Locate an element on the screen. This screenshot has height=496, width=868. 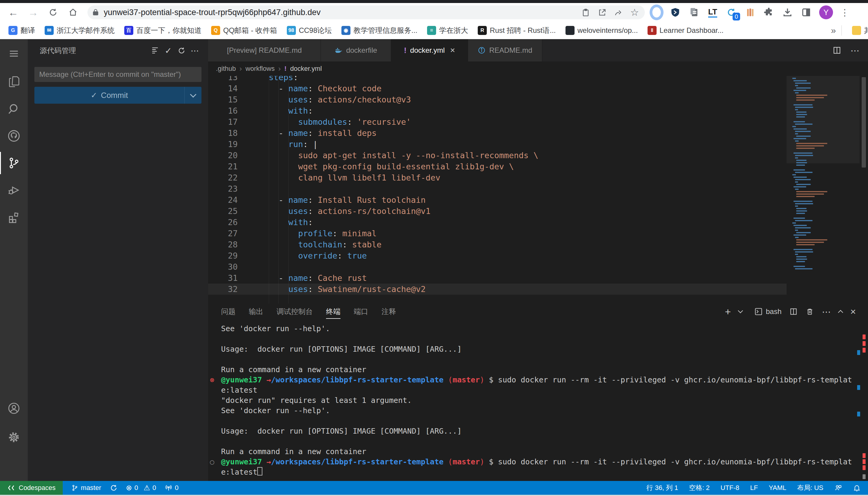
back-button: ← is located at coordinates (13, 12).